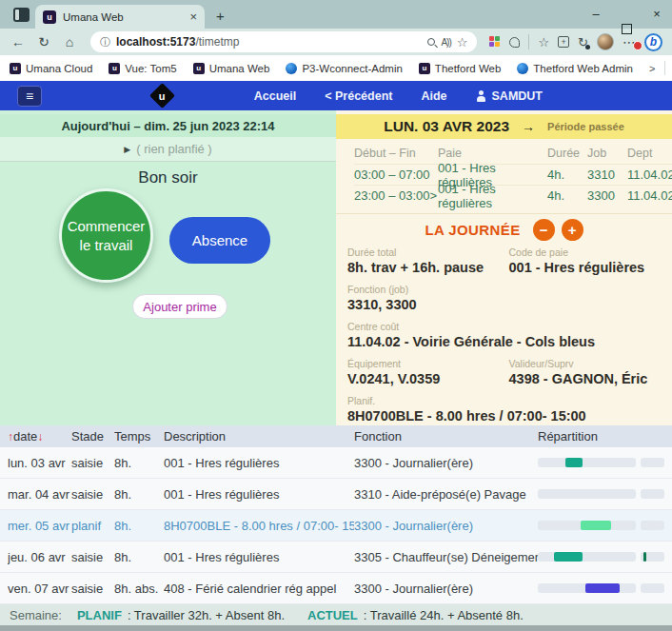 The height and width of the screenshot is (631, 672). What do you see at coordinates (336, 436) in the screenshot?
I see `week-table-header: ↑date↓ Stade Temps Description Fonction …` at bounding box center [336, 436].